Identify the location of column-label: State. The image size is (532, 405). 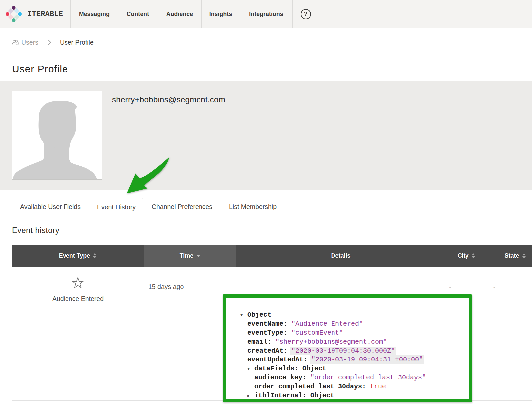
(512, 256).